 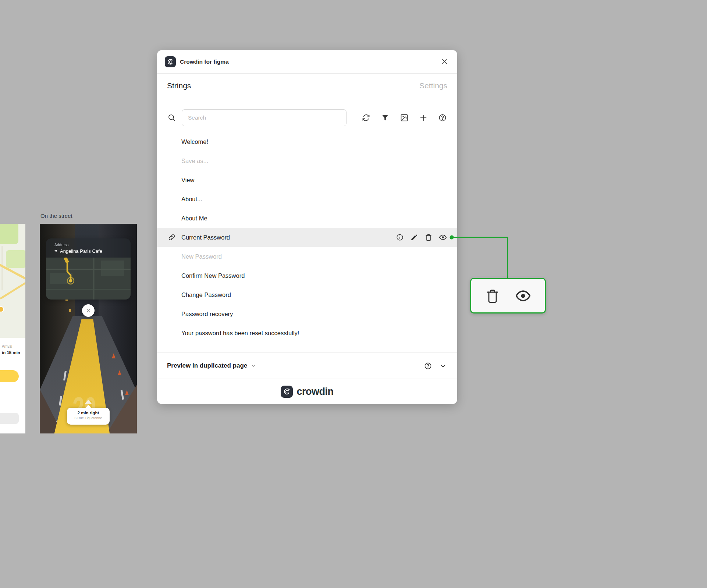 I want to click on plugin-footer: crowdin, so click(x=307, y=392).